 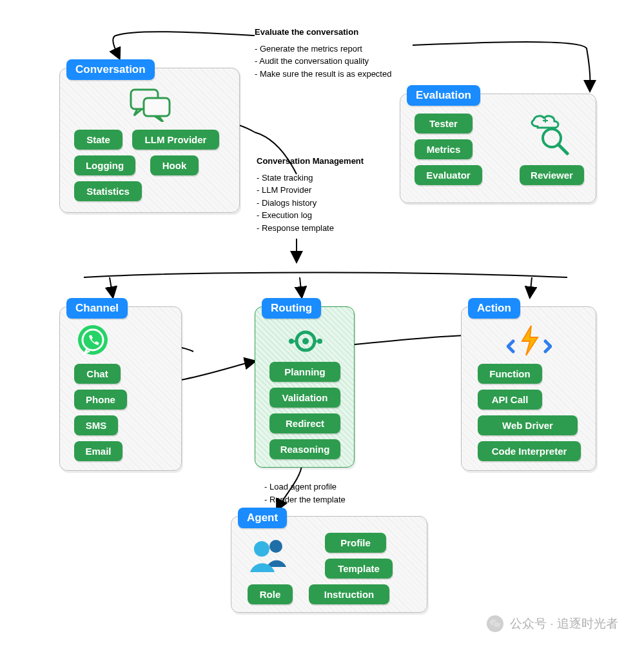 What do you see at coordinates (304, 387) in the screenshot?
I see `routing-module: Routing Planning Validation Redirect Rea…` at bounding box center [304, 387].